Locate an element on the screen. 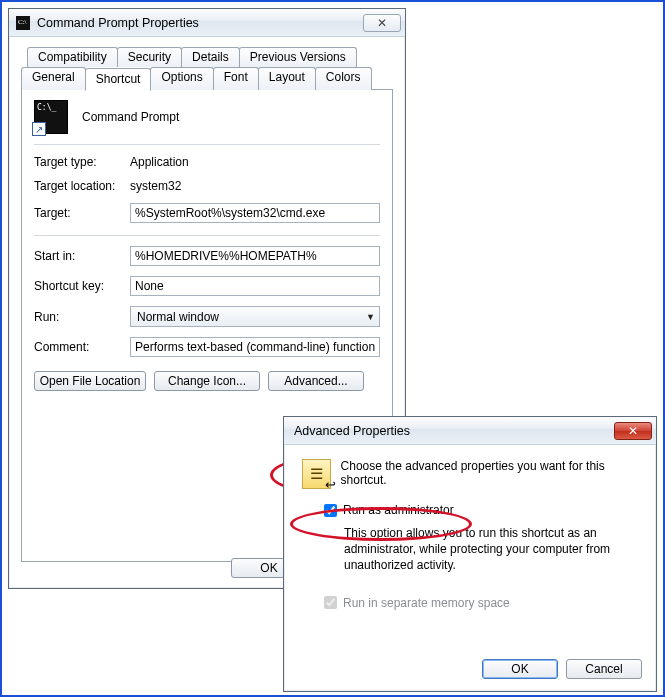 The width and height of the screenshot is (665, 697). app-icon: C:\ is located at coordinates (23, 23).